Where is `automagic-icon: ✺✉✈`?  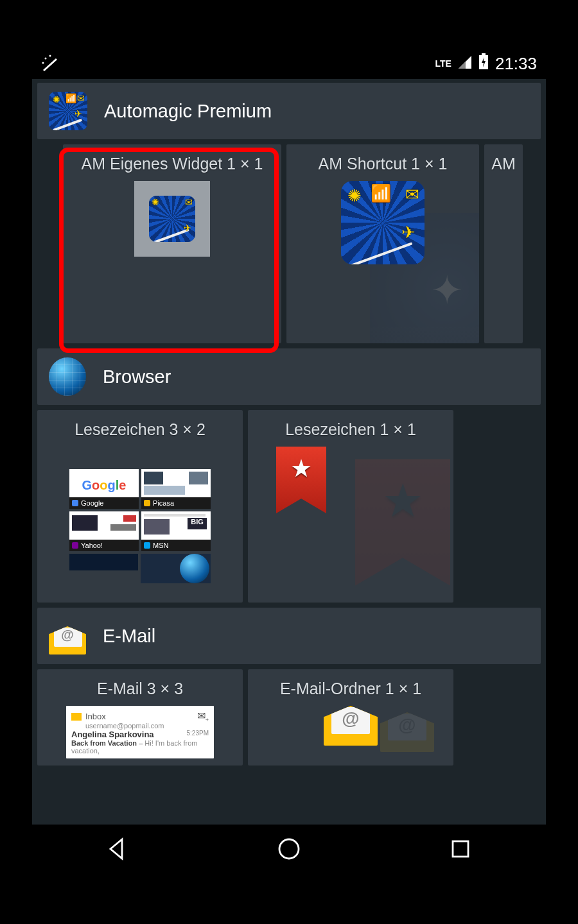 automagic-icon: ✺✉✈ is located at coordinates (172, 219).